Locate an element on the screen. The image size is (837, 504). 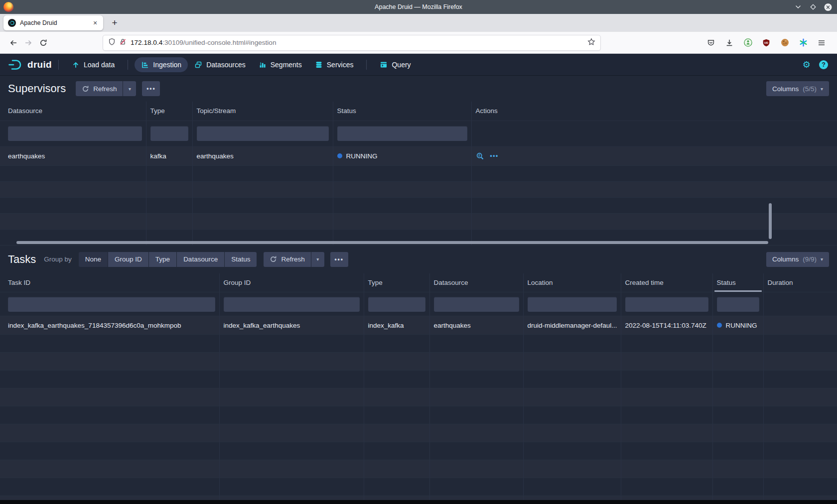
nav-item-datasources: Datasources is located at coordinates (220, 65).